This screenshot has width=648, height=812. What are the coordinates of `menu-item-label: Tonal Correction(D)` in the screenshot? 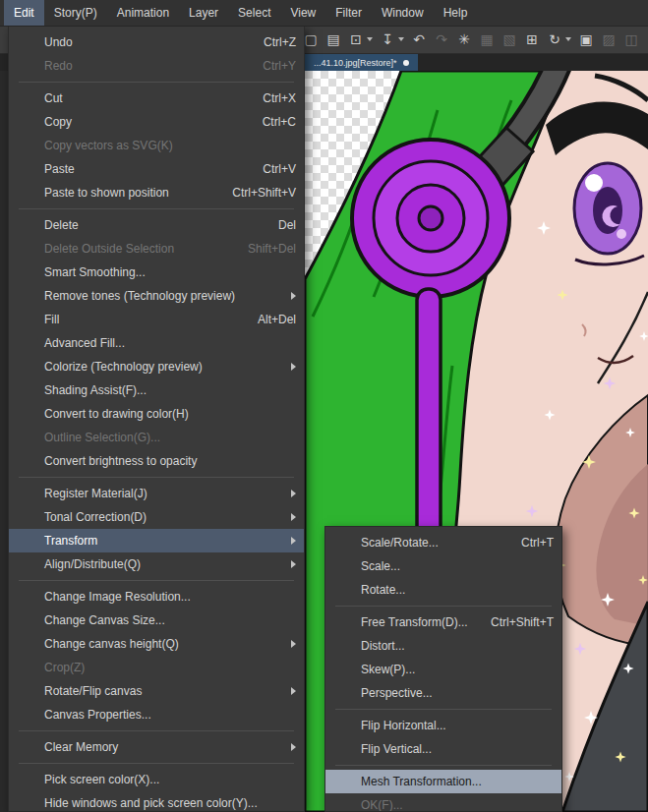 It's located at (95, 517).